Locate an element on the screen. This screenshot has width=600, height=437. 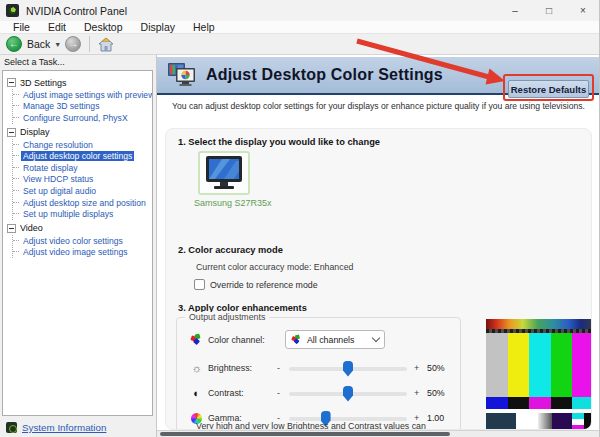
brightness-row: ☼ Brightness: - + 50% is located at coordinates (320, 368).